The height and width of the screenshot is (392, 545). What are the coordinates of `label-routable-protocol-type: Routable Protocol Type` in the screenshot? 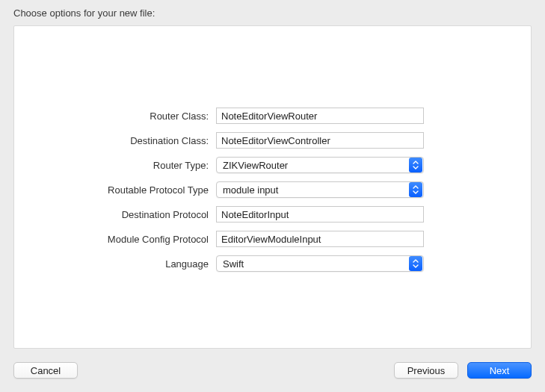 It's located at (115, 190).